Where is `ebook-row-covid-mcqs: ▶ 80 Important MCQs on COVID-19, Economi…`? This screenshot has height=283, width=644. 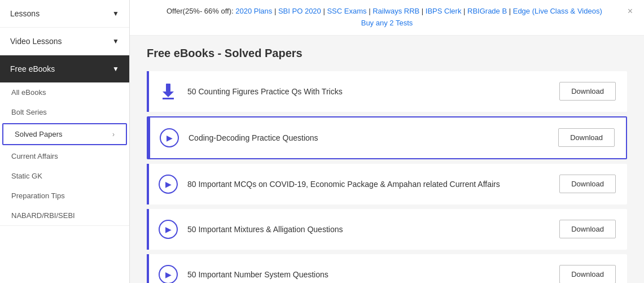 ebook-row-covid-mcqs: ▶ 80 Important MCQs on COVID-19, Economi… is located at coordinates (387, 184).